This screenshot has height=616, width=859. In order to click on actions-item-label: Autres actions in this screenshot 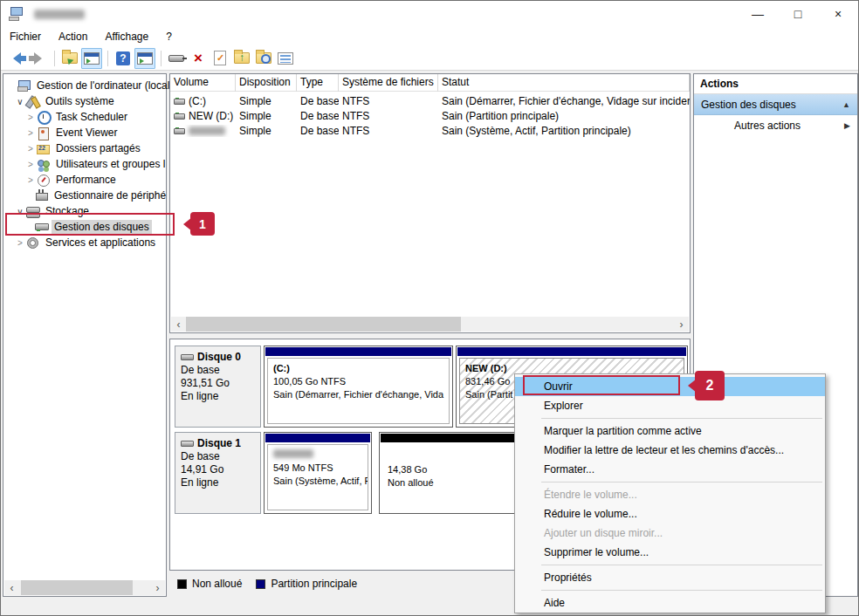, I will do `click(789, 126)`.